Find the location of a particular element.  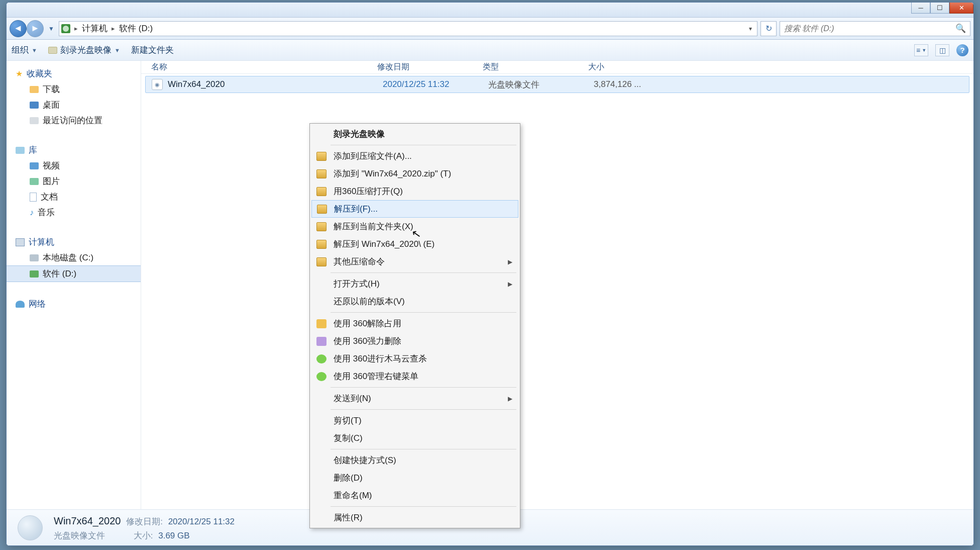

sidebar-item-desktop: 桌面 is located at coordinates (73, 105).